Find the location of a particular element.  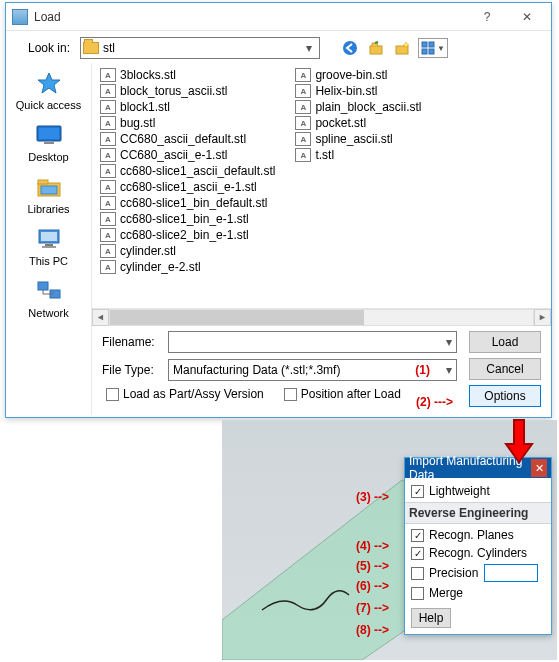

horizontal-scrollbar: ◄ ► is located at coordinates (322, 316).